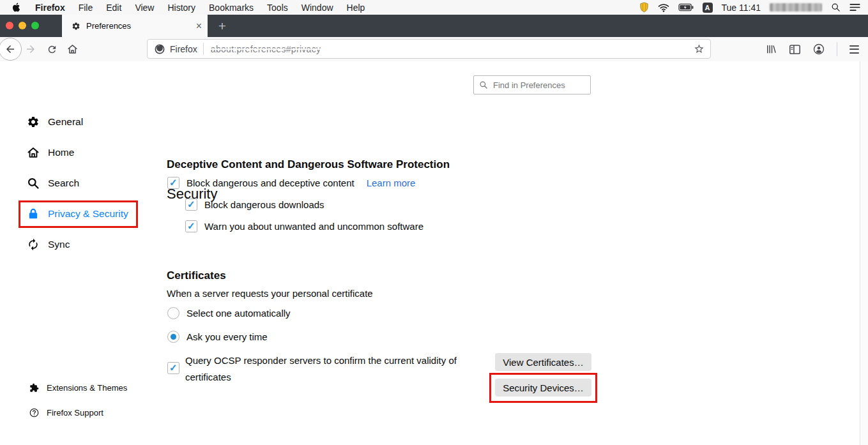  I want to click on menu-view: View, so click(144, 8).